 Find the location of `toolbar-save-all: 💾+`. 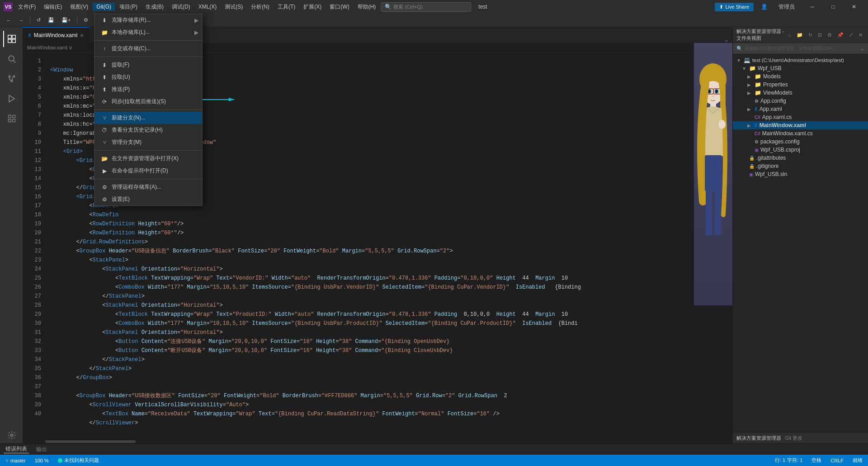

toolbar-save-all: 💾+ is located at coordinates (66, 20).